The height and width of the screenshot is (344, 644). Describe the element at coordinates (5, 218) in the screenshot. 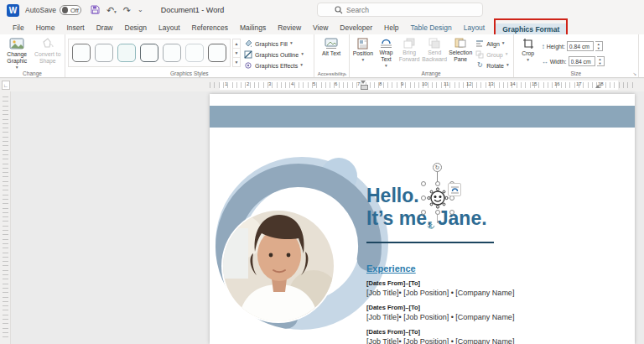

I see `vertical-ruler` at that location.